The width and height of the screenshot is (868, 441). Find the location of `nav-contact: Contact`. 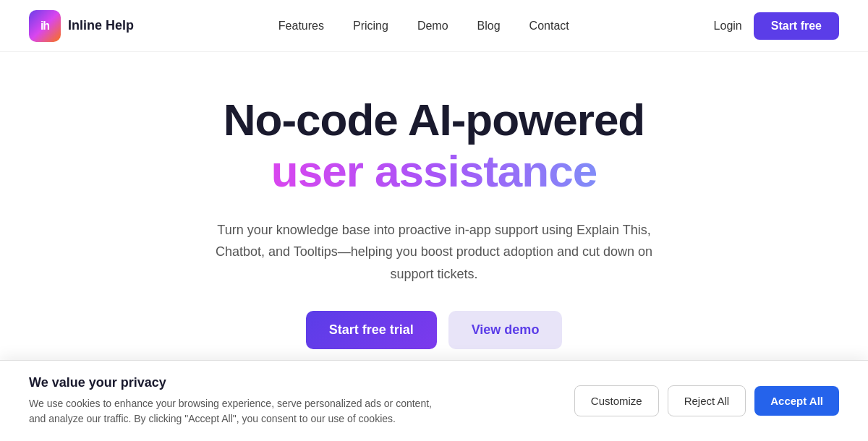

nav-contact: Contact is located at coordinates (550, 26).